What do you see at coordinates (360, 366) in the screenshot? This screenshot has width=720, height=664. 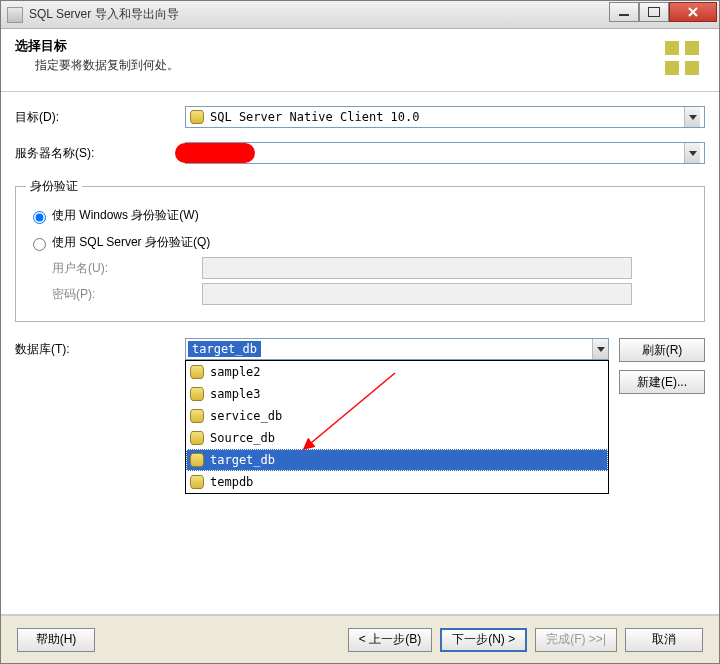 I see `row-database: 数据库(T): target_db sample2 sample3 servic…` at bounding box center [360, 366].